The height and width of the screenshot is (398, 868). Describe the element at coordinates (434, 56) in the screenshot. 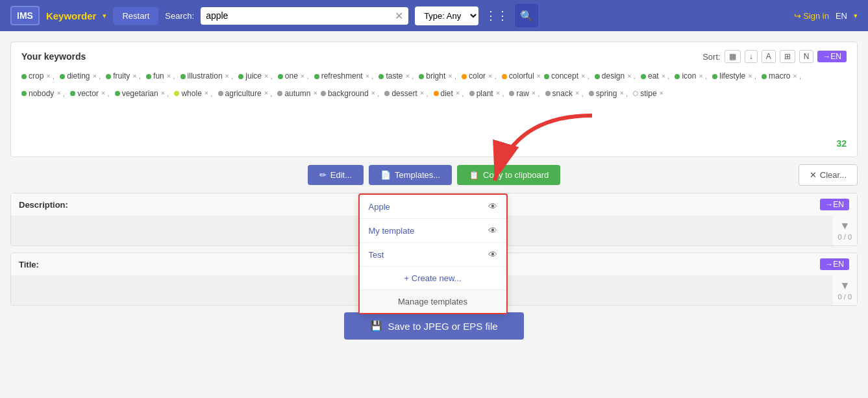

I see `keywords-header: Your keywords Sort: ▦ ↓ A ⊞ N →EN` at that location.